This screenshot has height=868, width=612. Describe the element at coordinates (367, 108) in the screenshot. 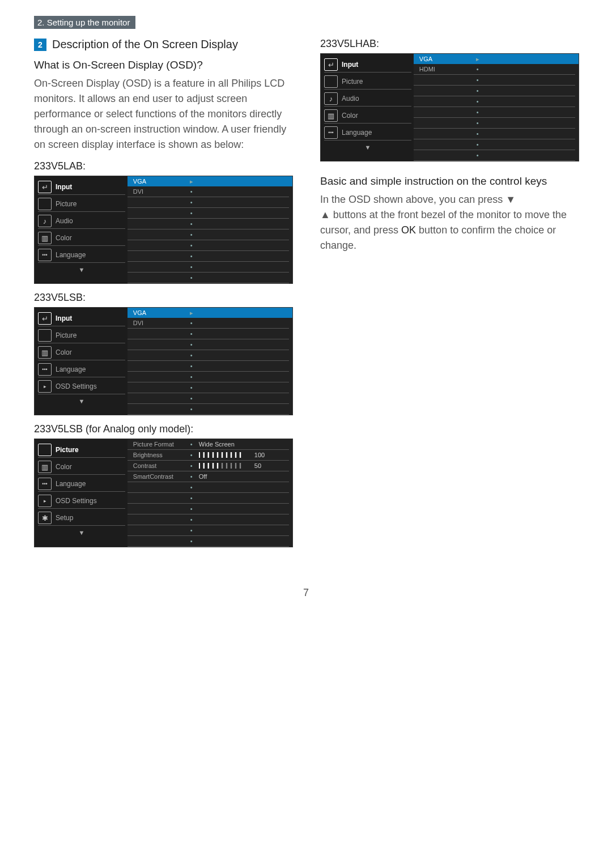

I see `osd-menu-lhab: ↵ Input Picture ♪ Audio ▥ Color` at that location.